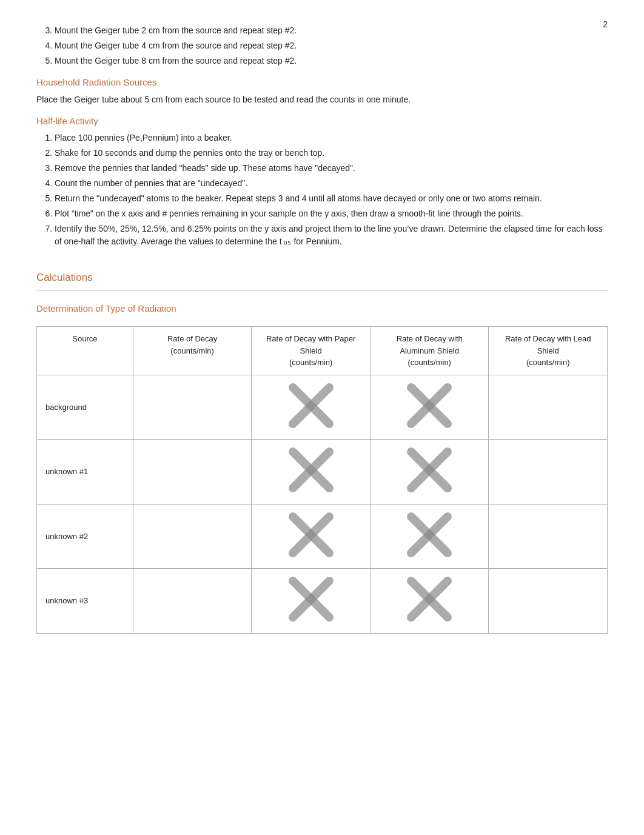 The width and height of the screenshot is (644, 835). What do you see at coordinates (331, 169) in the screenshot?
I see `halflife-step-3: Remove the pennies that landed "heads" s…` at bounding box center [331, 169].